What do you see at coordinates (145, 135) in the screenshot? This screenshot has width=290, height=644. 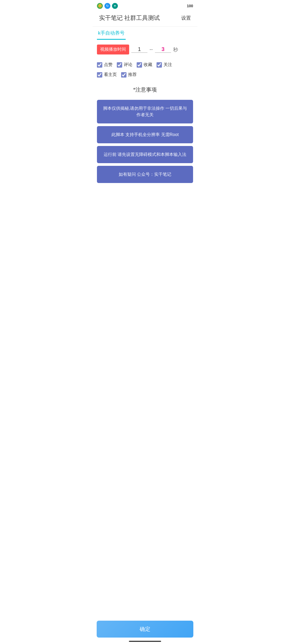 I see `info-card-2: 此脚本 支持手机全分辨率 无需Root` at bounding box center [145, 135].